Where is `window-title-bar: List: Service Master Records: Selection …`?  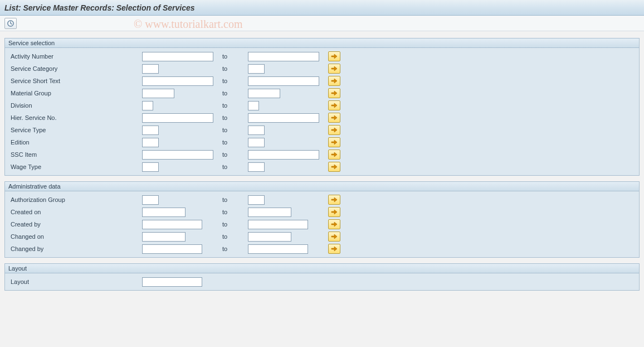
window-title-bar: List: Service Master Records: Selection … is located at coordinates (322, 8).